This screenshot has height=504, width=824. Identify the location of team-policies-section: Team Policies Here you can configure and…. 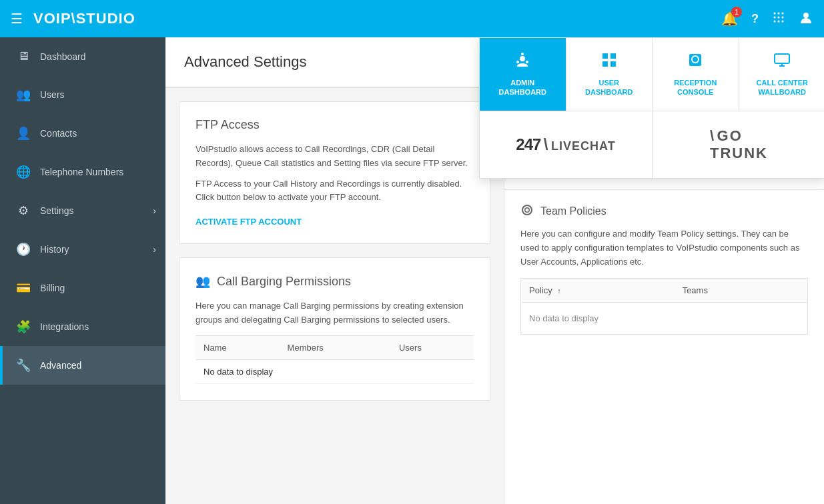
(665, 269).